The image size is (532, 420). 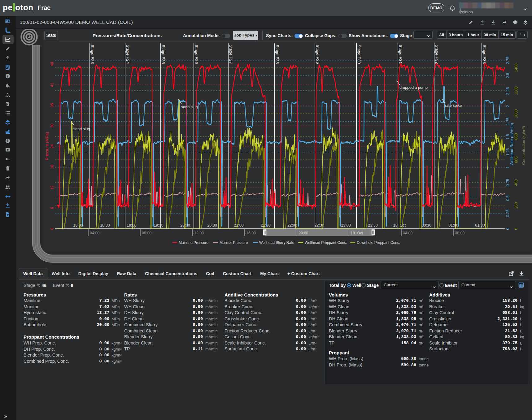 I want to click on svg-text: 20:30, so click(x=212, y=225).